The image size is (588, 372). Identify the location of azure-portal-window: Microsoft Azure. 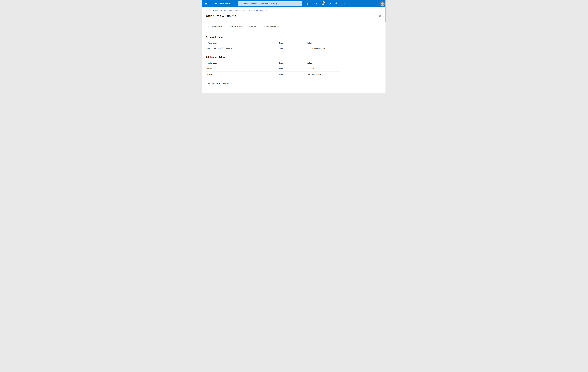
(294, 46).